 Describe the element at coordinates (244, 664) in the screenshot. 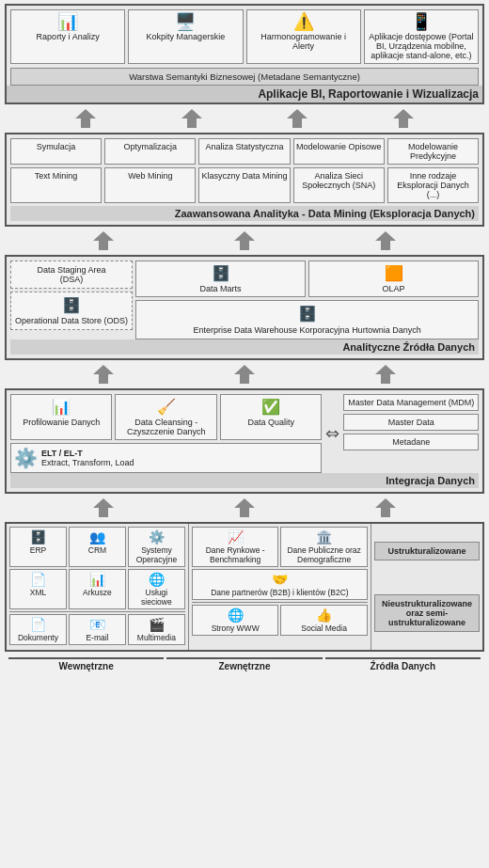

I see `external-bottom-label: Zewnętrzne` at that location.